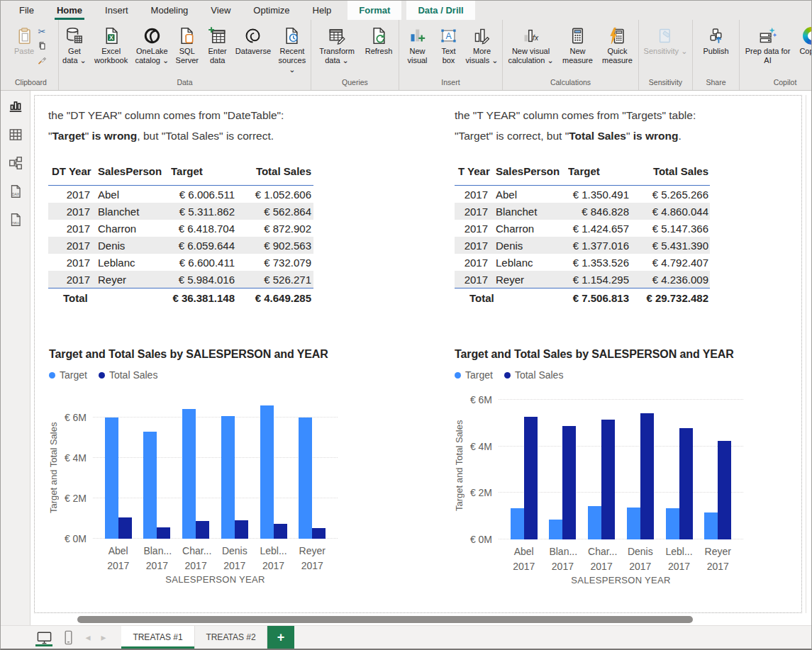 The height and width of the screenshot is (650, 812). I want to click on get-data-button: Get data ⌄, so click(74, 45).